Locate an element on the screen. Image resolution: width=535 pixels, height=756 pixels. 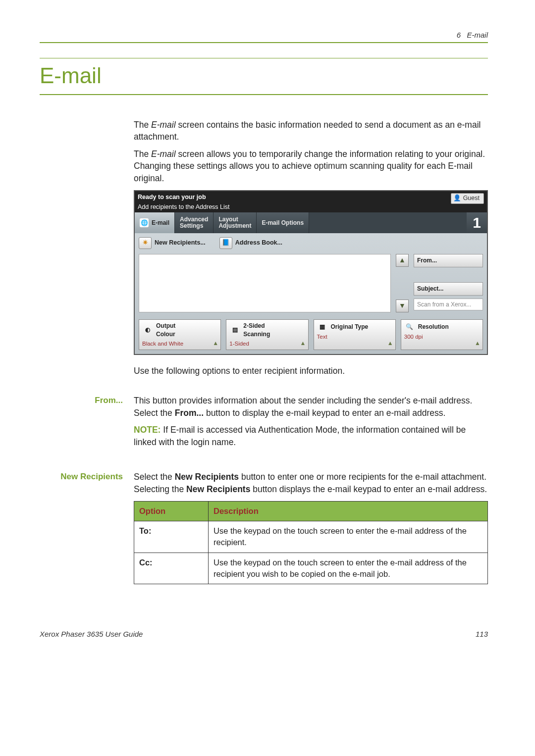
tab-bar: 🌐 E-mail Advanced Settings Layout Adjust… is located at coordinates (311, 223).